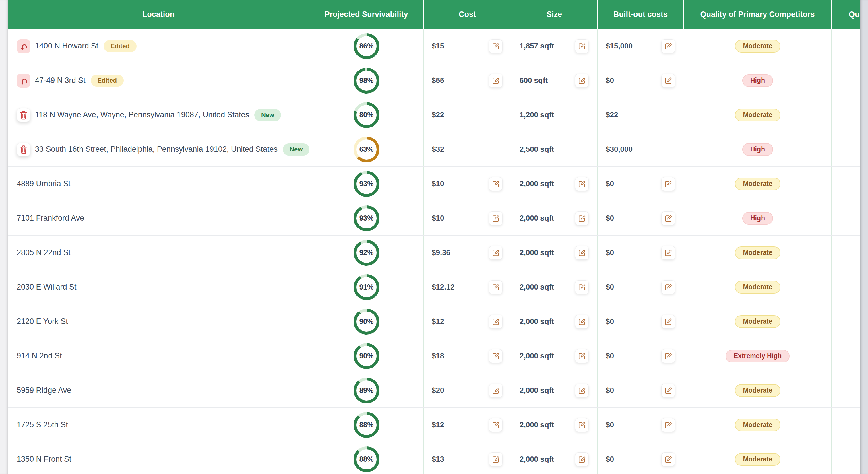 The image size is (868, 474). I want to click on quality-badge: Moderate, so click(757, 184).